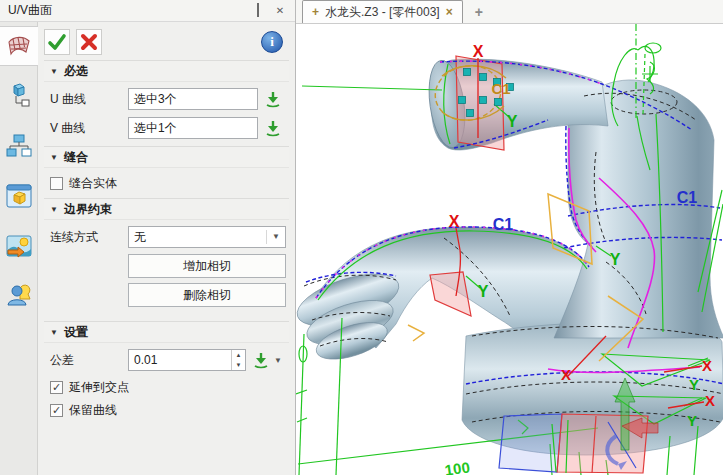 Image resolution: width=723 pixels, height=475 pixels. Describe the element at coordinates (19, 46) in the screenshot. I see `uv-surface-icon` at that location.